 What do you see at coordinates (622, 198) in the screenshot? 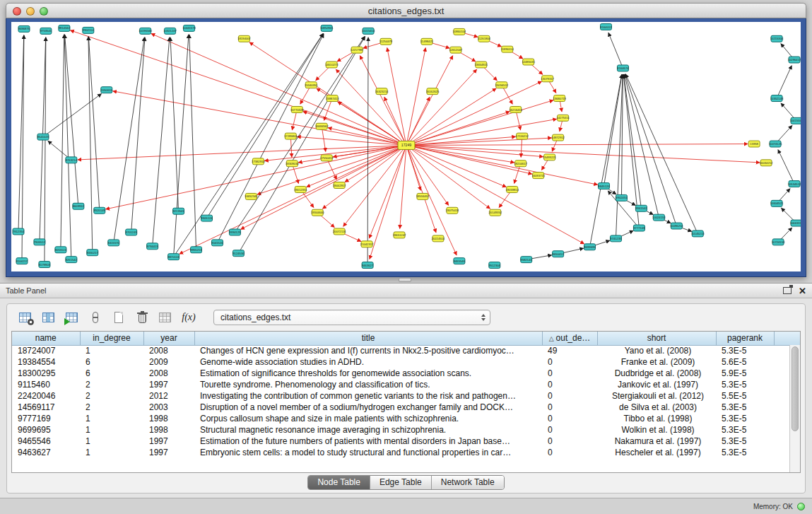
I see `graph-node: 9902451` at bounding box center [622, 198].